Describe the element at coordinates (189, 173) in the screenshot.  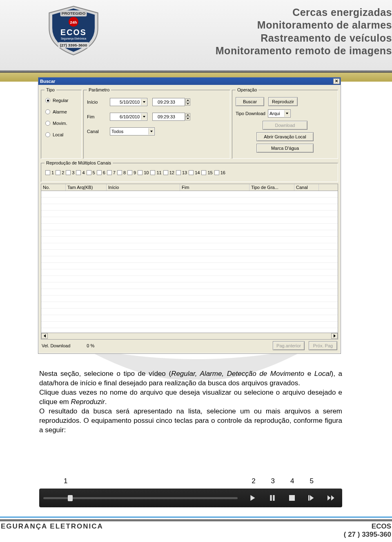
I see `channel-row: 1 2 3 4 5 6 7 8 9 10 11 12 13 14 15 16` at that location.